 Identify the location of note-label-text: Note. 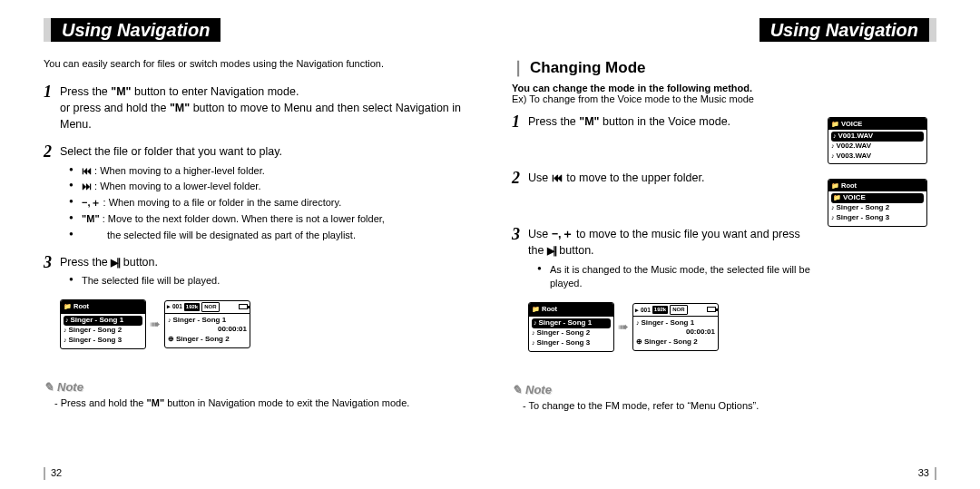
(71, 386).